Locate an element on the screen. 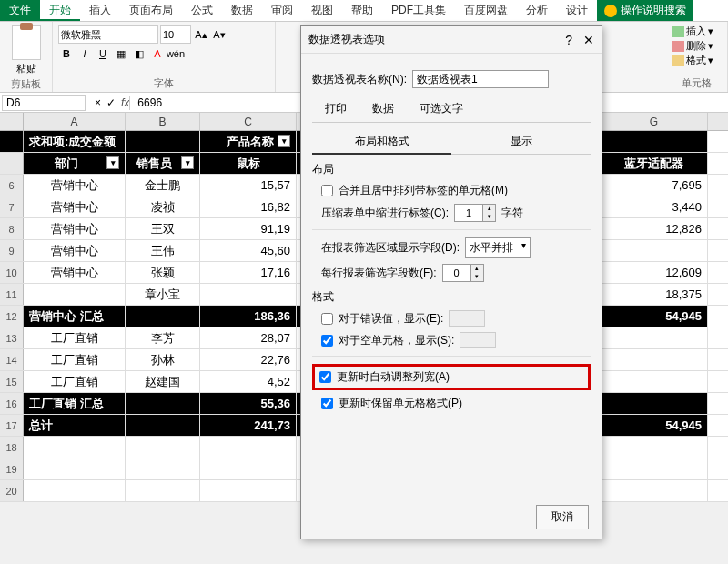 Image resolution: width=728 pixels, height=564 pixels. empty-value-input is located at coordinates (478, 340).